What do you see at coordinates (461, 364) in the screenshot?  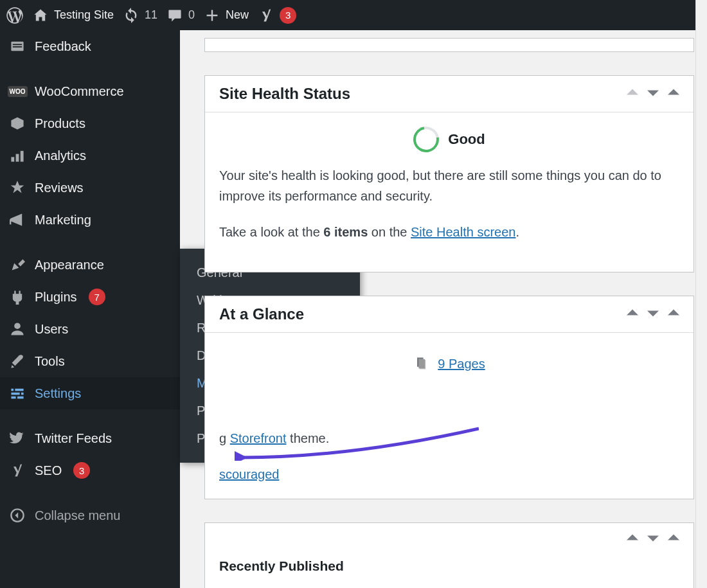 I see `pages-link: 9 Pages` at bounding box center [461, 364].